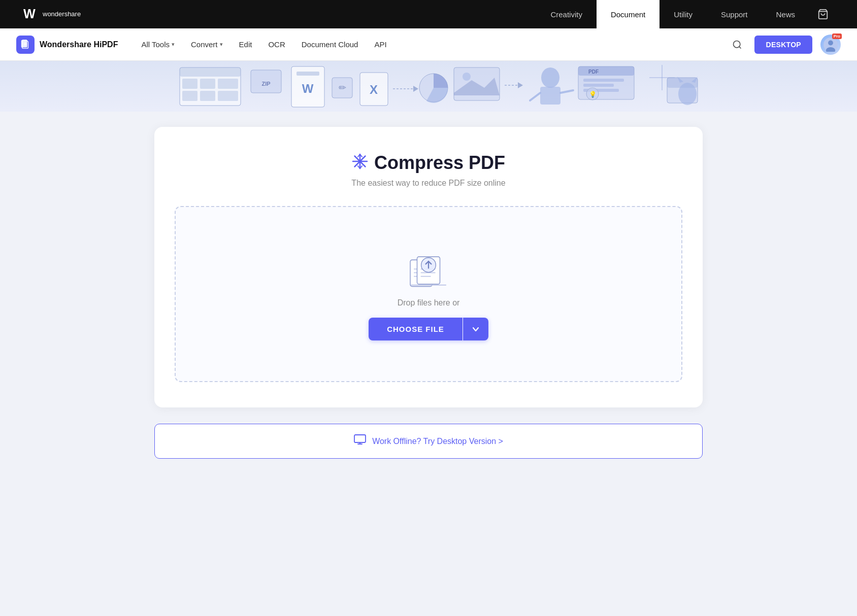 The height and width of the screenshot is (616, 857). What do you see at coordinates (276, 45) in the screenshot?
I see `subnav-ocr: OCR` at bounding box center [276, 45].